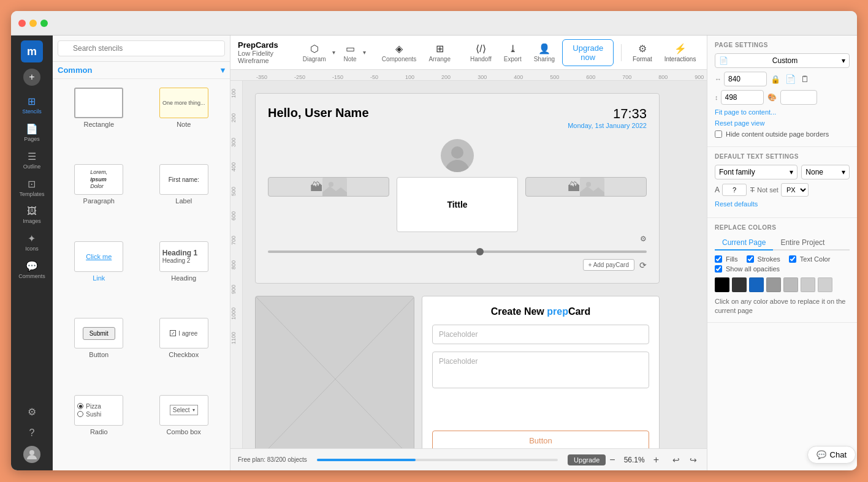 Image resolution: width=868 pixels, height=482 pixels. I want to click on stencil-item-heading: Heading 1 Heading 2 Heading, so click(184, 274).